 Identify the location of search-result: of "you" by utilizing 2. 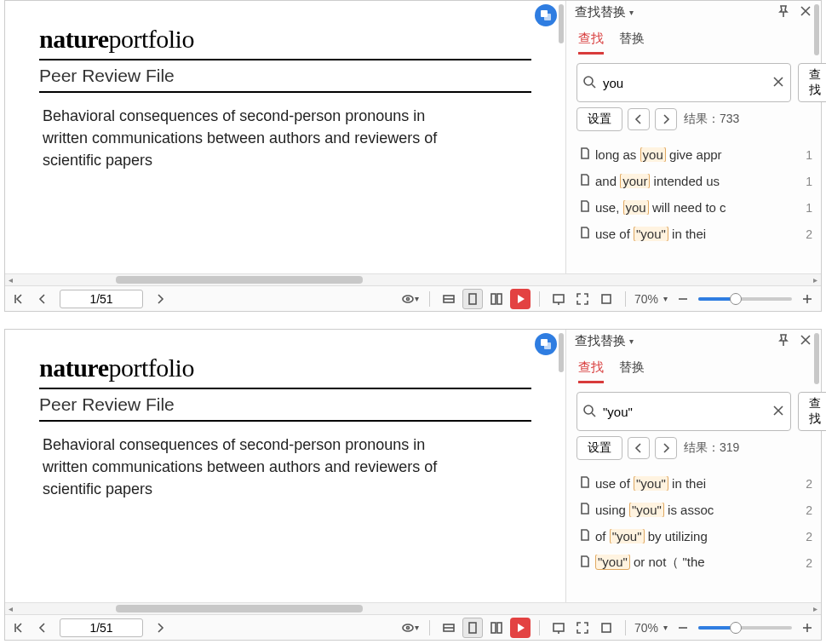
(697, 537).